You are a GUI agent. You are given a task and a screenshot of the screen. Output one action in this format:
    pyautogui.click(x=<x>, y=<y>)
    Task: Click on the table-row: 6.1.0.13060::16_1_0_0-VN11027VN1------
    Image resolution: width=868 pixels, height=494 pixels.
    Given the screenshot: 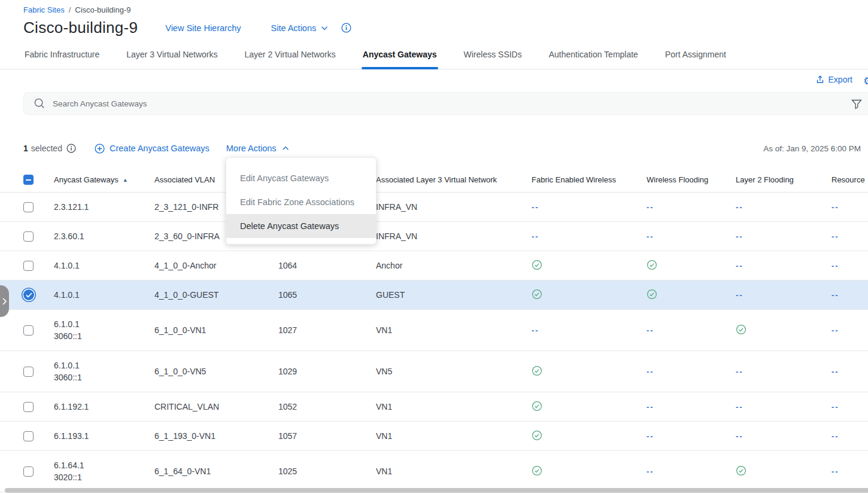 What is the action you would take?
    pyautogui.click(x=434, y=330)
    